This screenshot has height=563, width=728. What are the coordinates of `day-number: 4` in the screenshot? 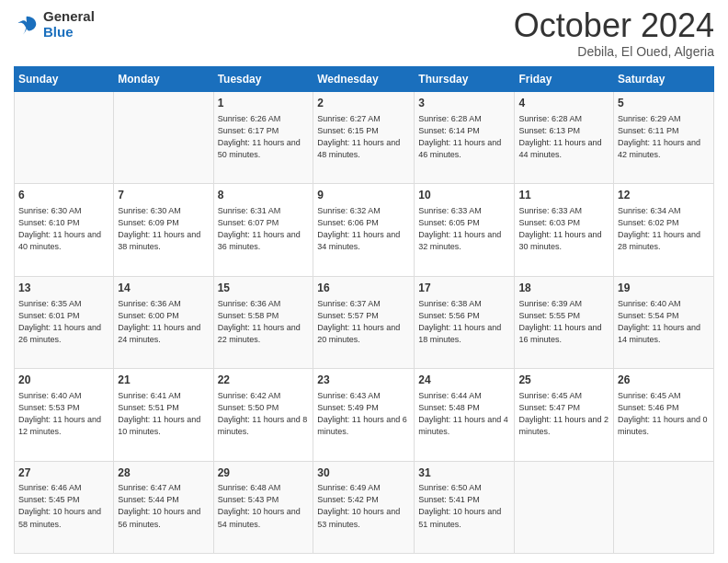 It's located at (564, 103).